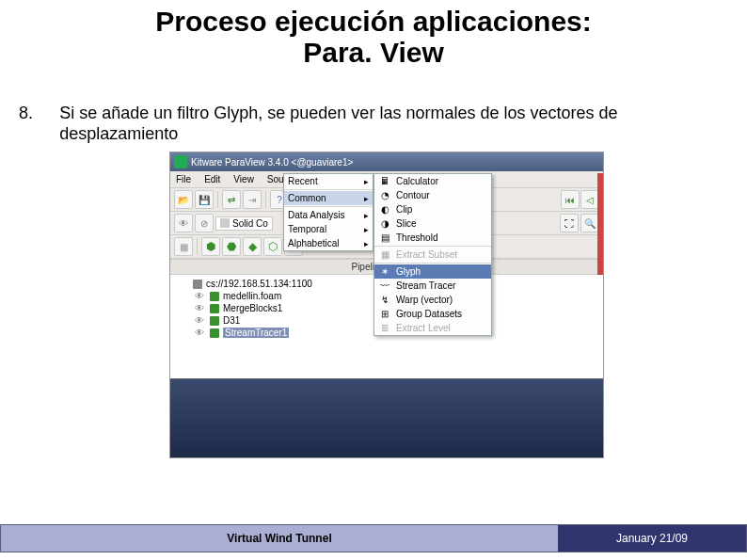 The width and height of the screenshot is (747, 560). I want to click on menu-item-label: Temporal, so click(307, 230).